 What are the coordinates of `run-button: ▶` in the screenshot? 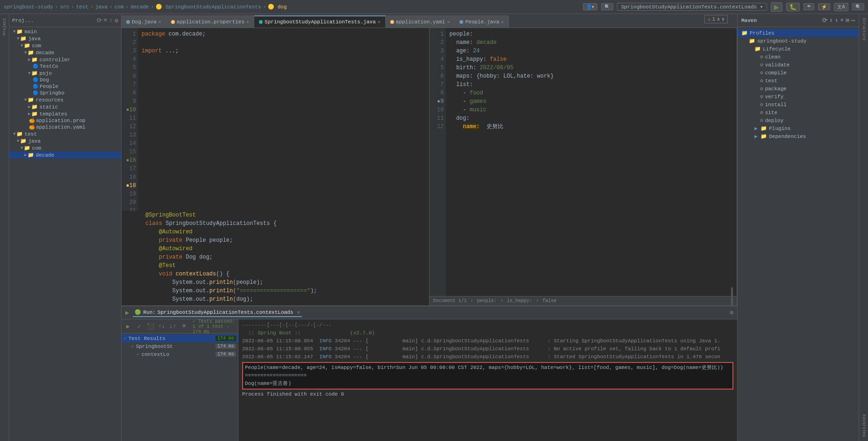 It's located at (777, 7).